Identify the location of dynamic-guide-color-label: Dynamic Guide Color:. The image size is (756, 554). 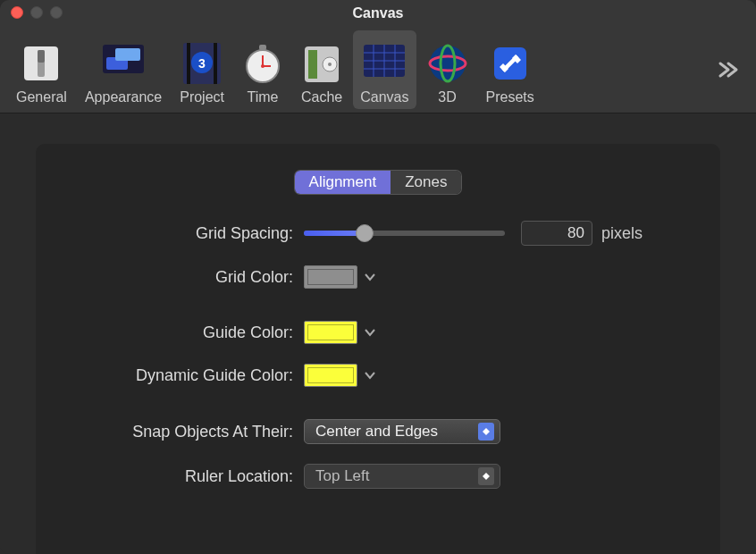
(183, 375).